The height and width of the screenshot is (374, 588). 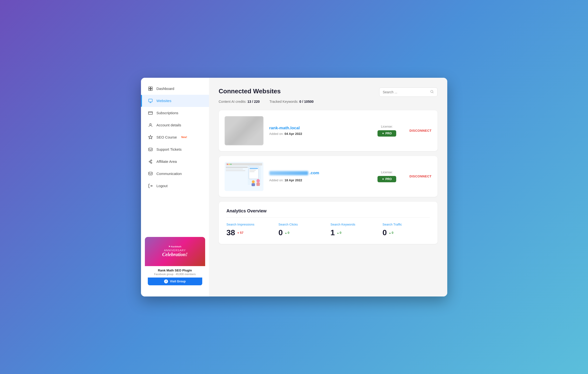 What do you see at coordinates (328, 102) in the screenshot?
I see `credits-row: Content AI credits: 13 / 220 Tracked Key…` at bounding box center [328, 102].